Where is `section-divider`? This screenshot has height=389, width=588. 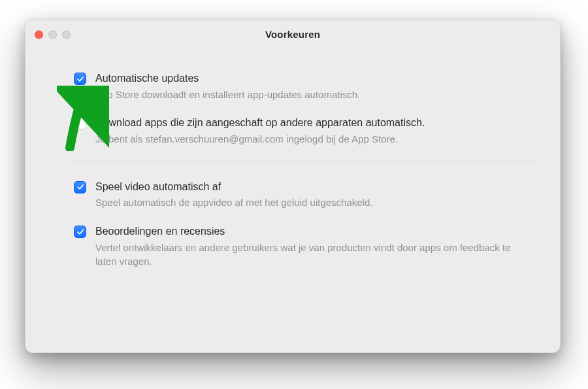
section-divider is located at coordinates (304, 161).